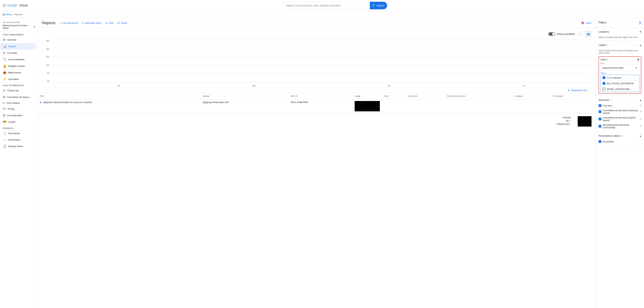  What do you see at coordinates (4, 72) in the screenshot?
I see `billing-export-icon: 📤` at bounding box center [4, 72].